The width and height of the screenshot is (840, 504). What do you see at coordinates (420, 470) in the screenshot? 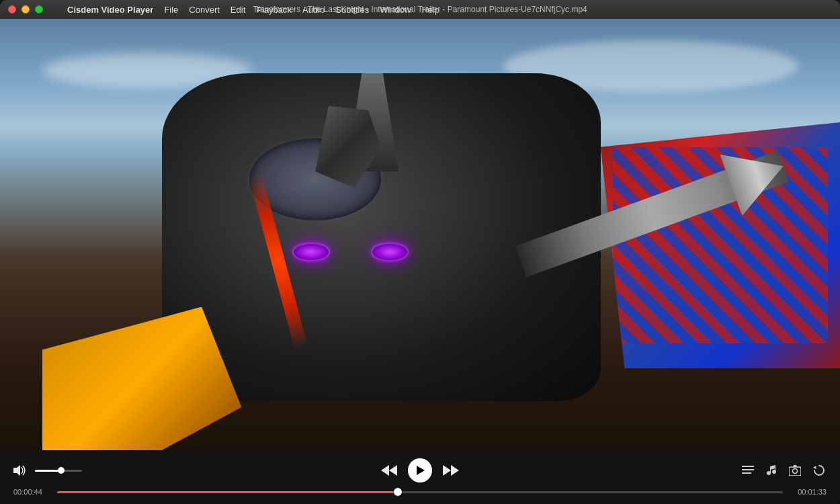
I see `play-pause-button` at bounding box center [420, 470].